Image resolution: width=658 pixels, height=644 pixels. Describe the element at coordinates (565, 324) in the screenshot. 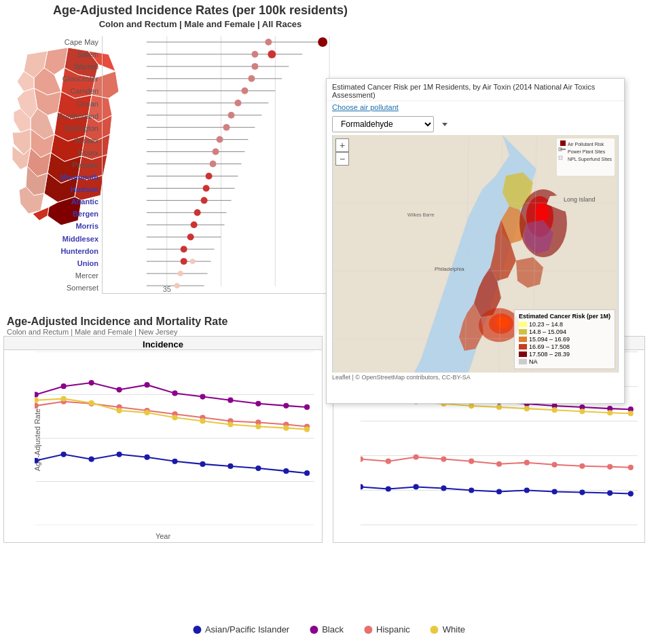

I see `legend-row-1: 10.23 – 14.8` at that location.